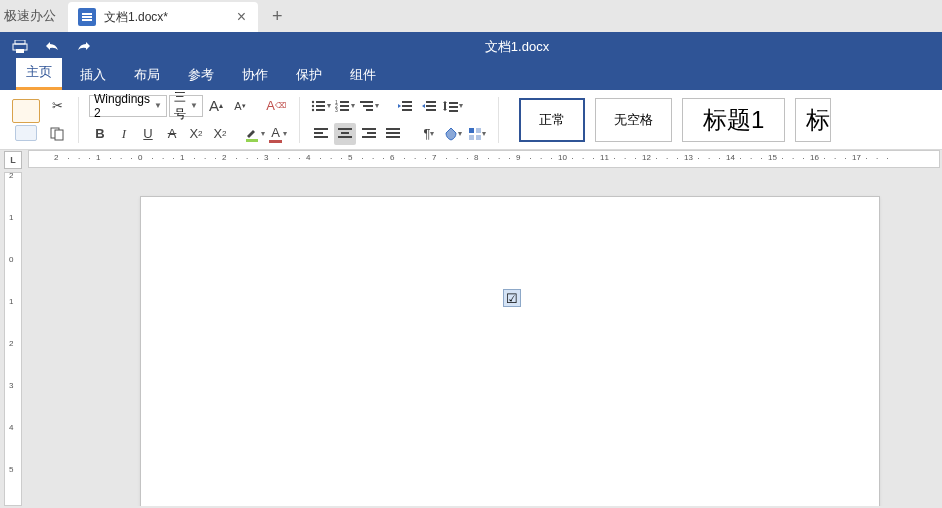  Describe the element at coordinates (484, 159) in the screenshot. I see `horizontal-ruler: 2···1···0···1···2···3···4···5···6···7···…` at that location.